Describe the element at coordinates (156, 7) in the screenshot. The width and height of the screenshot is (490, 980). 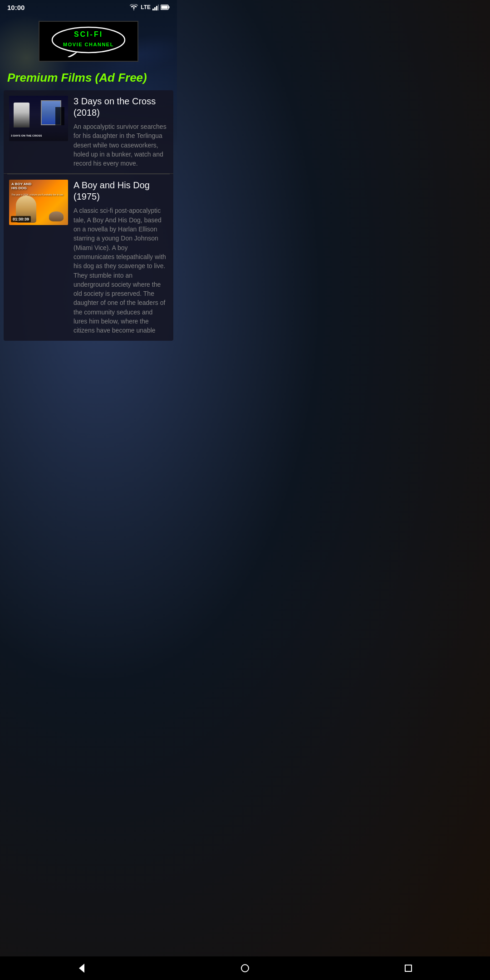
I see `signal-icon` at that location.